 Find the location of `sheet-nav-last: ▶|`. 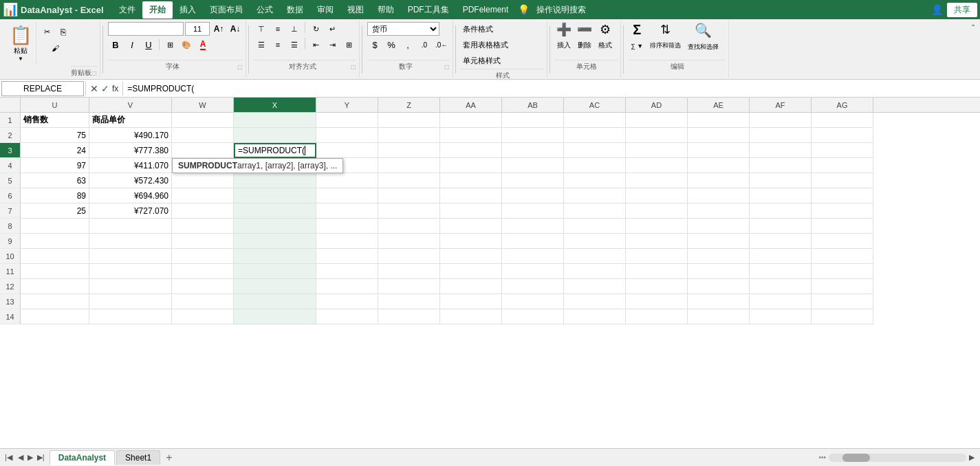

sheet-nav-last: ▶| is located at coordinates (41, 458).